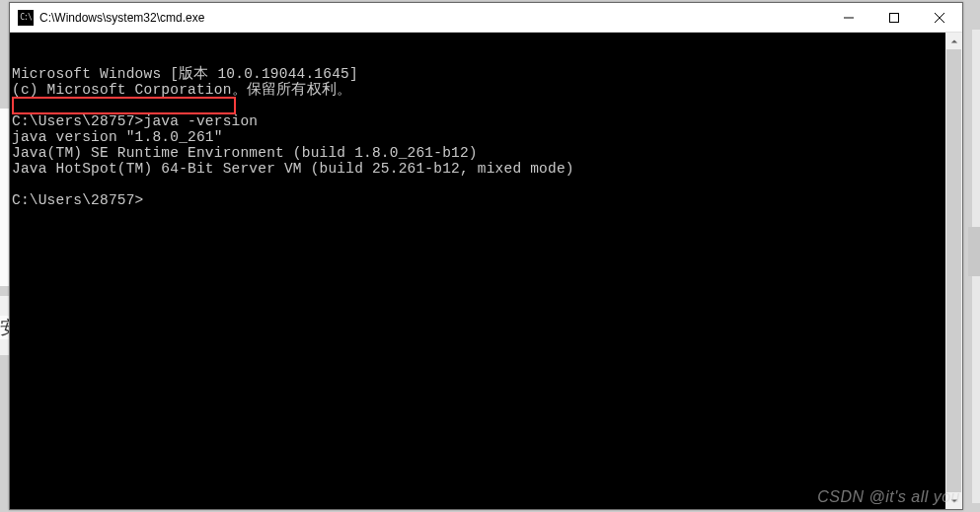 This screenshot has height=512, width=980. What do you see at coordinates (940, 18) in the screenshot?
I see `close-icon` at bounding box center [940, 18].